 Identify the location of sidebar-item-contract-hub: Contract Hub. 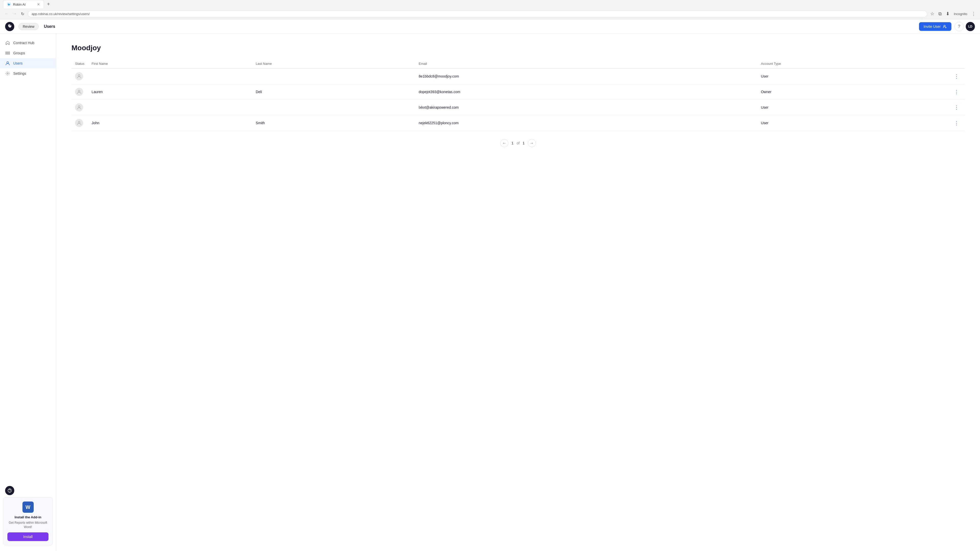
(28, 43).